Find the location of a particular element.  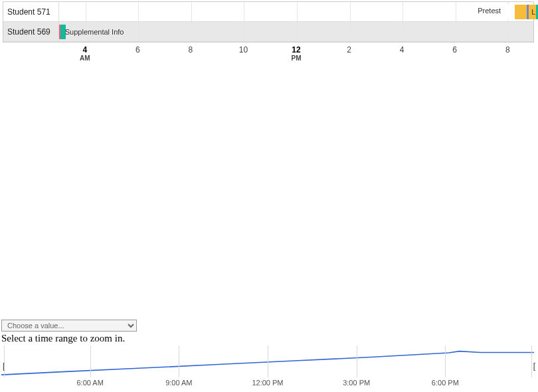

event-block: Supplemental Info is located at coordinates (107, 32).